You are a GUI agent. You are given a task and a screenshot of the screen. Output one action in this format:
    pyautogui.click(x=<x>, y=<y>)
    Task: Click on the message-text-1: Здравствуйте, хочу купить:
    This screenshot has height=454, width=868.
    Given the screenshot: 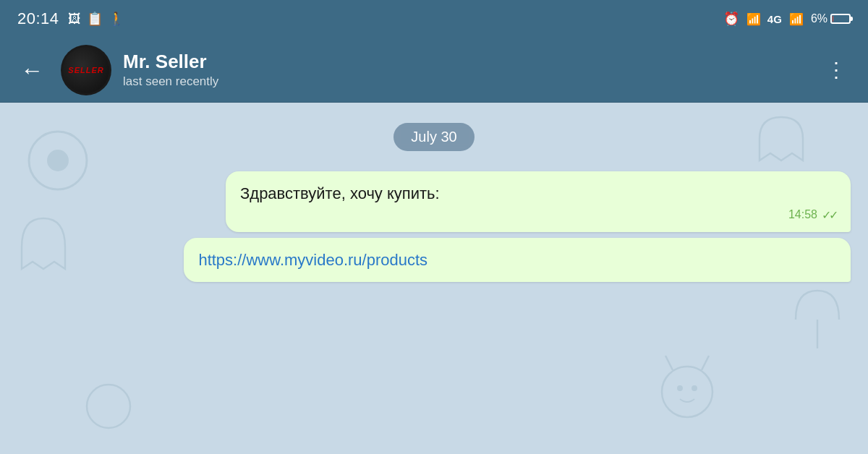 What is the action you would take?
    pyautogui.click(x=538, y=194)
    